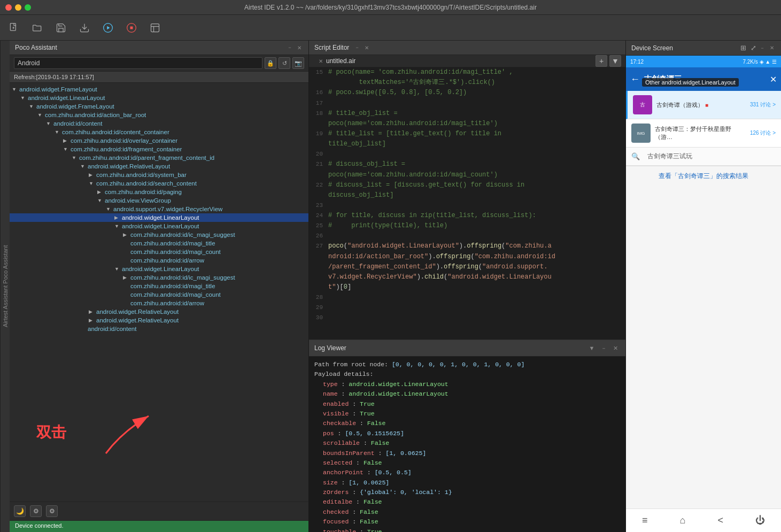 The height and width of the screenshot is (532, 781). Describe the element at coordinates (159, 329) in the screenshot. I see `tree-item: android:id/content` at that location.